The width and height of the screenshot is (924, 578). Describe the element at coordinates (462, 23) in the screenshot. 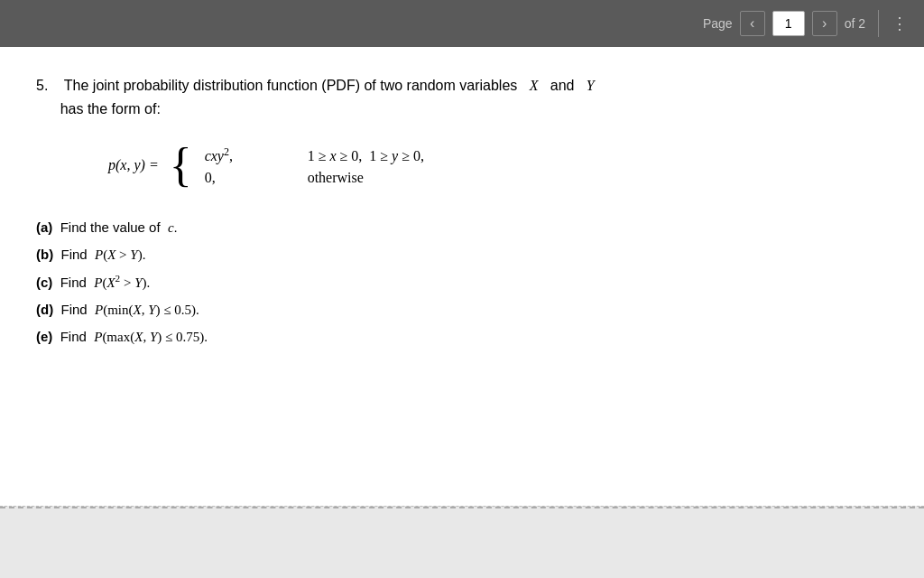

I see `toolbar: Page ‹ › of 2 ⋮` at that location.